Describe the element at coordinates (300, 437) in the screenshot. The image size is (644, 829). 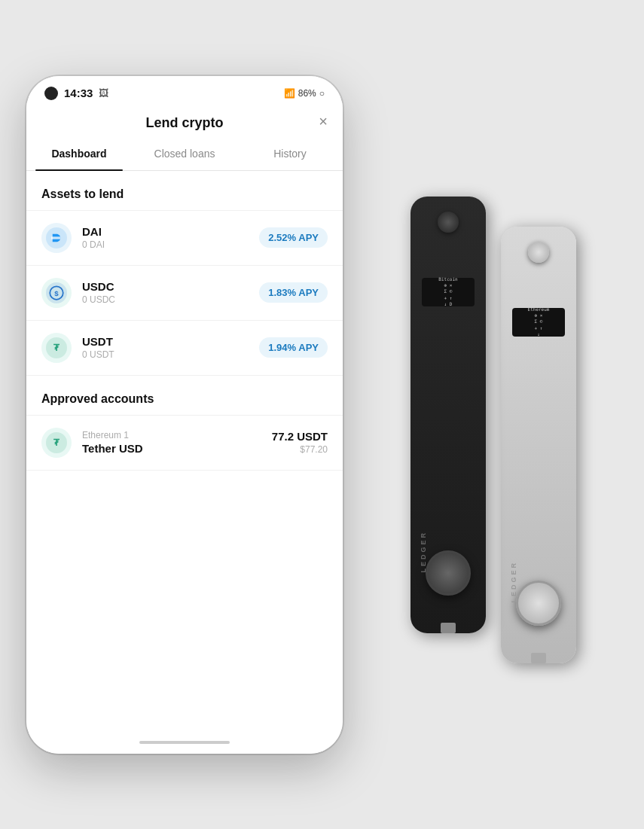
I see `approved-usdt-amount: 77.2 USDT` at that location.